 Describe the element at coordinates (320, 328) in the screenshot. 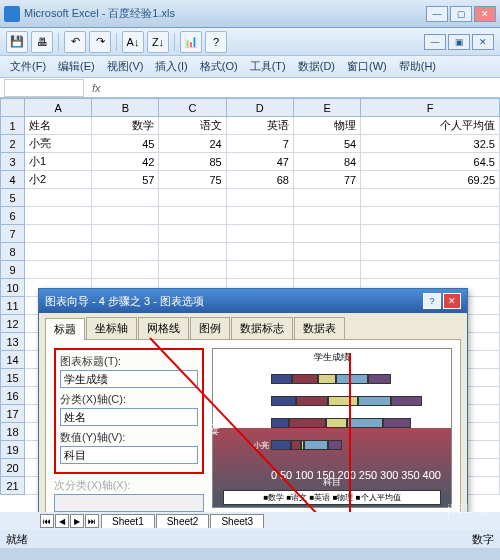

I see `tab-datatable: 数据表` at that location.